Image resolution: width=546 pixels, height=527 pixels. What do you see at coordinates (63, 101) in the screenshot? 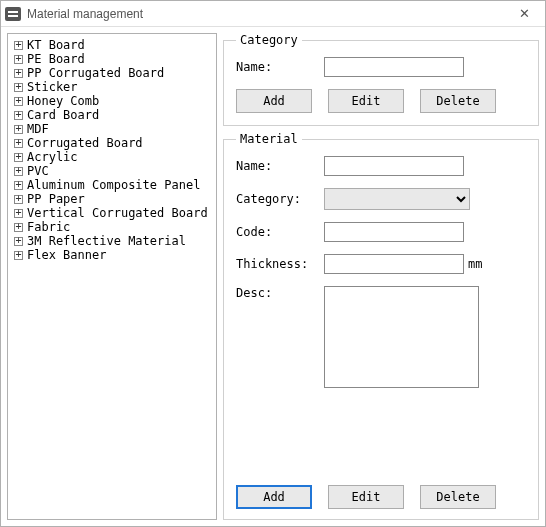
I see `tree-item-label: Honey Comb` at bounding box center [63, 101].